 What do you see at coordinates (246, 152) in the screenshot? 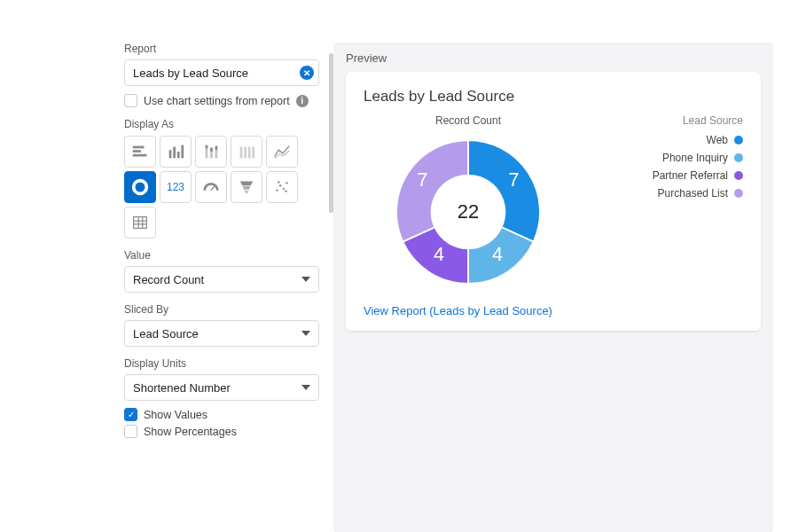
I see `chart-type-stacked-bar-alt` at bounding box center [246, 152].